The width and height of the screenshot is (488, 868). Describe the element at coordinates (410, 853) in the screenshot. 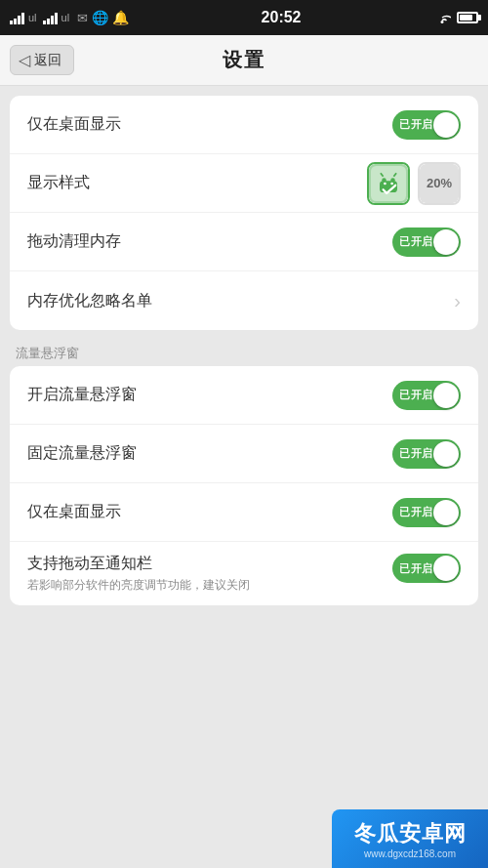

I see `watermark-url: www.dgxcdz168.com` at that location.